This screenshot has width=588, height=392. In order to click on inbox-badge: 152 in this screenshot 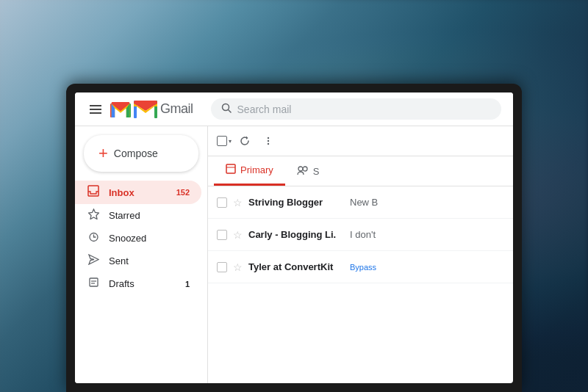, I will do `click(183, 192)`.